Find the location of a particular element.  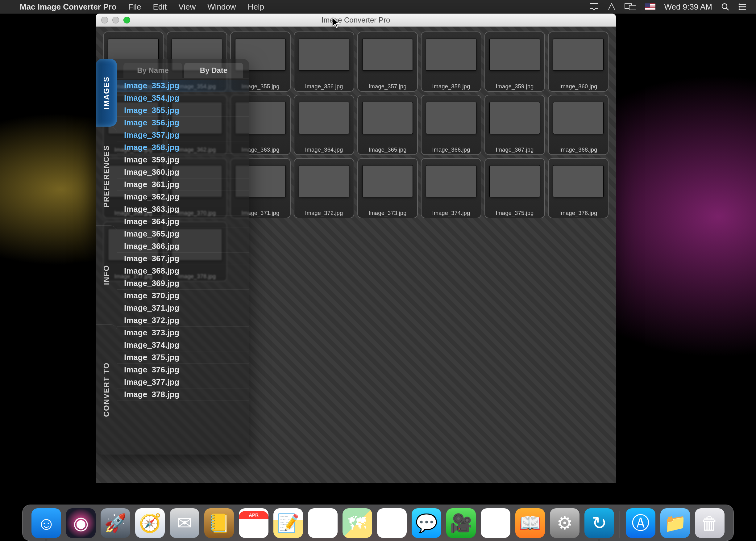

thumbnail: Image_368.jpg is located at coordinates (578, 125).